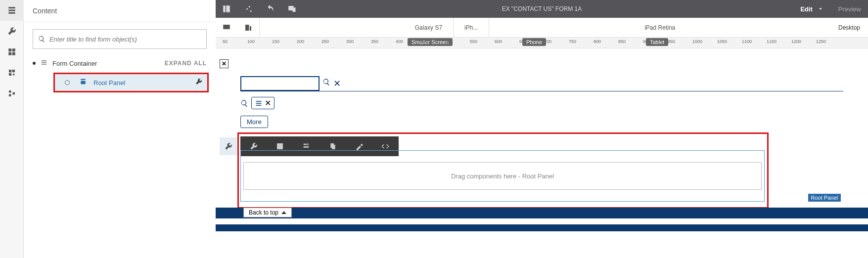 Image resolution: width=868 pixels, height=258 pixels. I want to click on list-icon, so click(259, 103).